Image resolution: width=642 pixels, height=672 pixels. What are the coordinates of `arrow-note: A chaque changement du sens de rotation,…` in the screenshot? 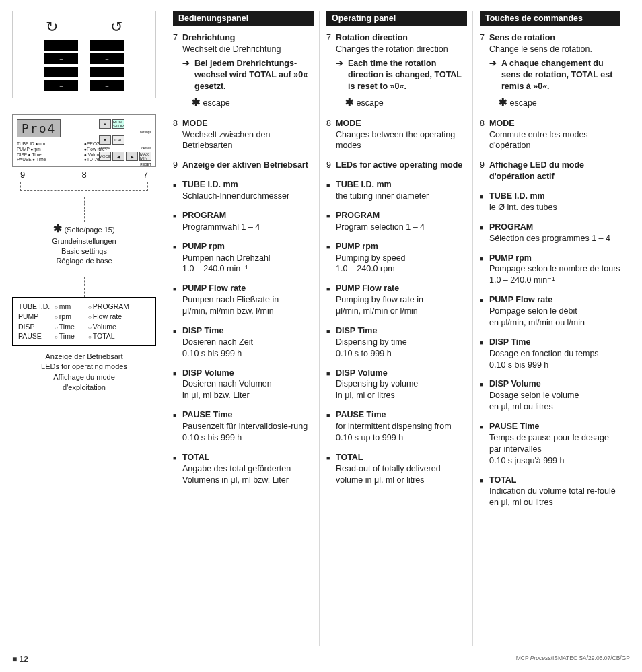 It's located at (561, 75).